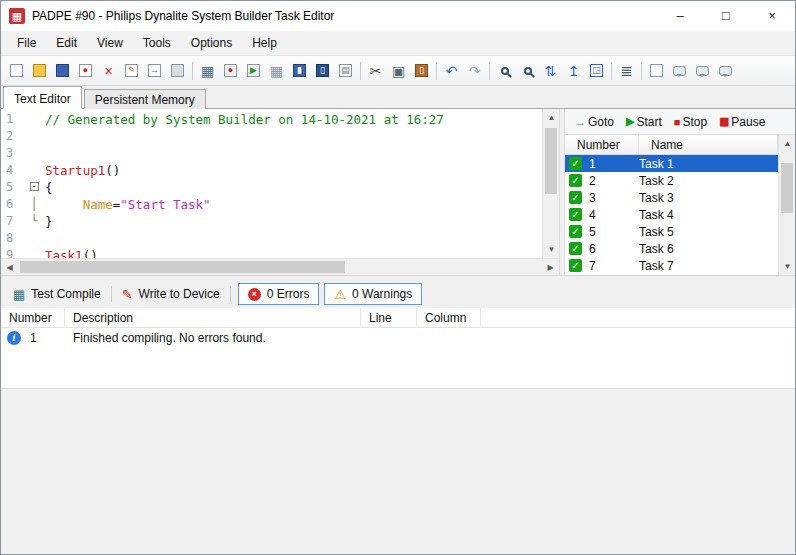 This screenshot has height=555, width=796. What do you see at coordinates (26, 43) in the screenshot?
I see `menu-file: File` at bounding box center [26, 43].